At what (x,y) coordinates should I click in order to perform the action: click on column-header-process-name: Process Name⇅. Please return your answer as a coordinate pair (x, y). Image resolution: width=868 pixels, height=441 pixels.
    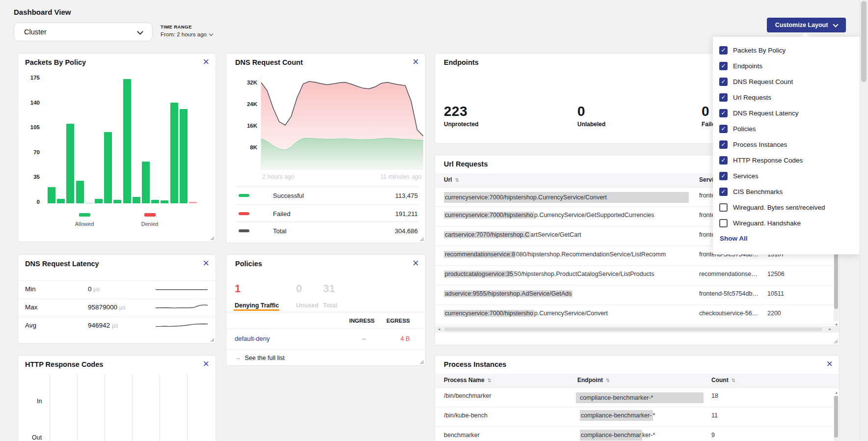
    Looking at the image, I should click on (467, 380).